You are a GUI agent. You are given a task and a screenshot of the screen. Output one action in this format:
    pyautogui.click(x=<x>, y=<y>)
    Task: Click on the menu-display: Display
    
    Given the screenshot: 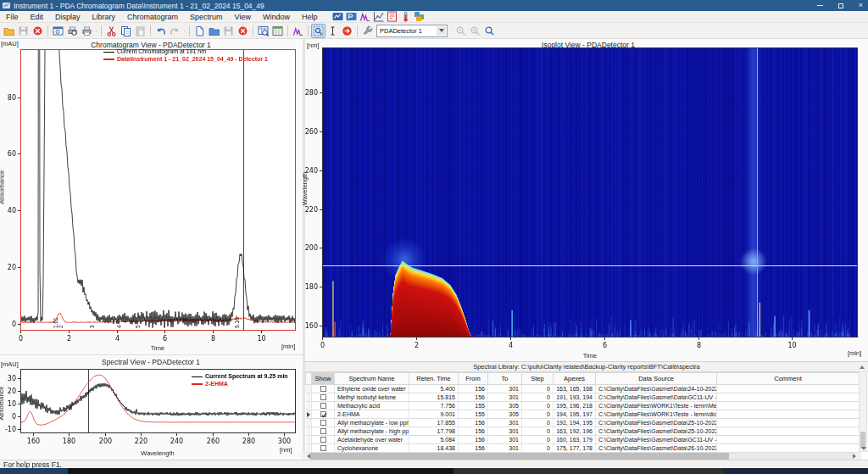 What is the action you would take?
    pyautogui.click(x=68, y=17)
    